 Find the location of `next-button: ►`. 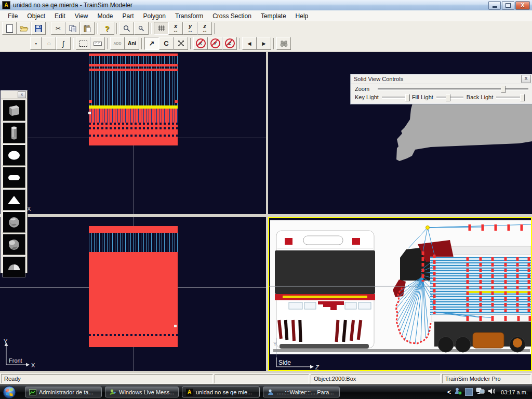

next-button: ► is located at coordinates (264, 44).